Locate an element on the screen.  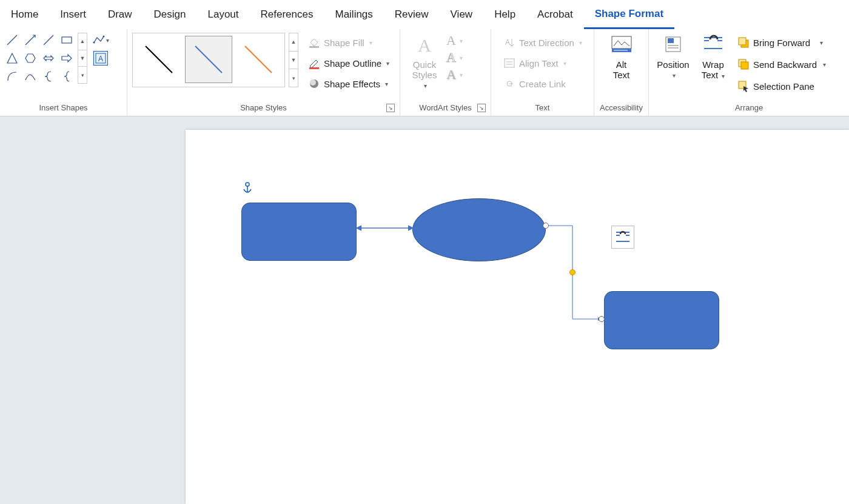
tab-view: View is located at coordinates (462, 15).